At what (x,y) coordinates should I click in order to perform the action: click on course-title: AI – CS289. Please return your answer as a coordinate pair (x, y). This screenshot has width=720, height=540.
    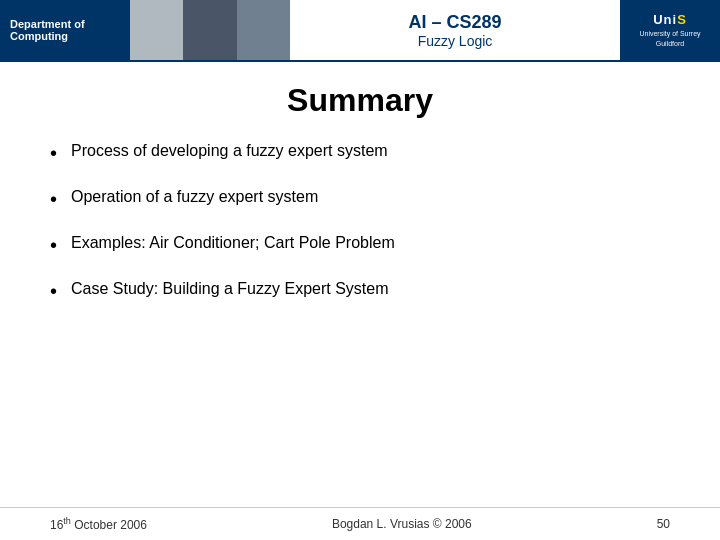
    Looking at the image, I should click on (454, 22).